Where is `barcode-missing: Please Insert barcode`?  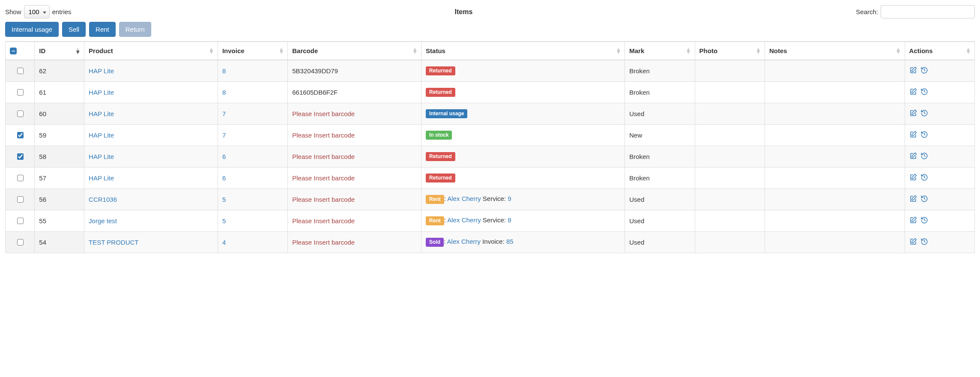
barcode-missing: Please Insert barcode is located at coordinates (323, 114).